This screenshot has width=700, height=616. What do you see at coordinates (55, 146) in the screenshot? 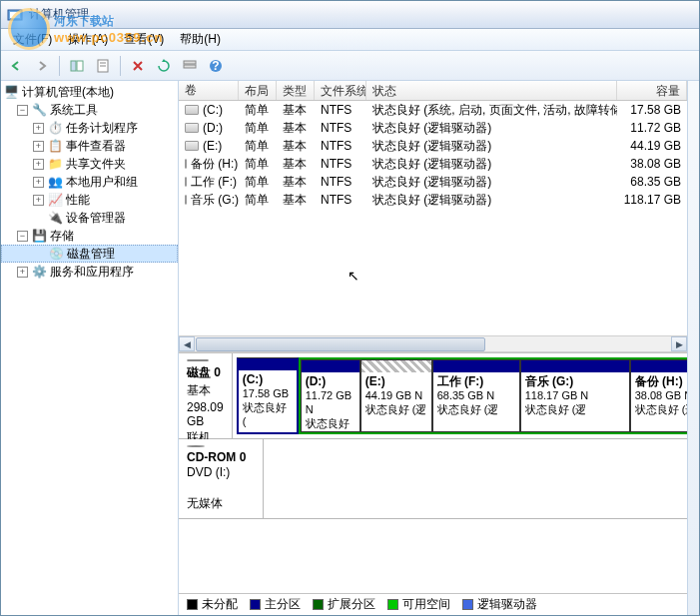
I see `event-icon: 📋` at bounding box center [55, 146].